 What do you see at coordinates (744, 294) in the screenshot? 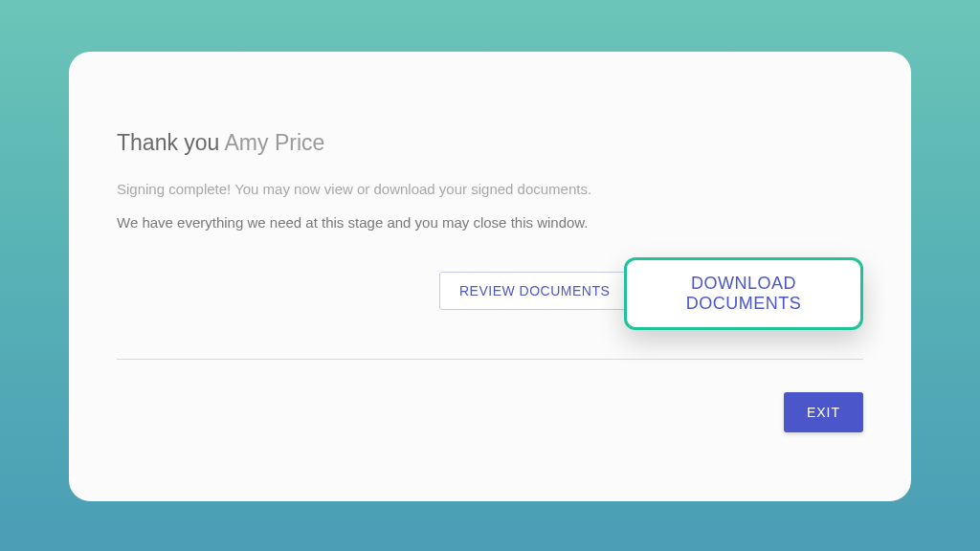
I see `download-documents-button: DOWNLOAD DOCUMENTS` at bounding box center [744, 294].